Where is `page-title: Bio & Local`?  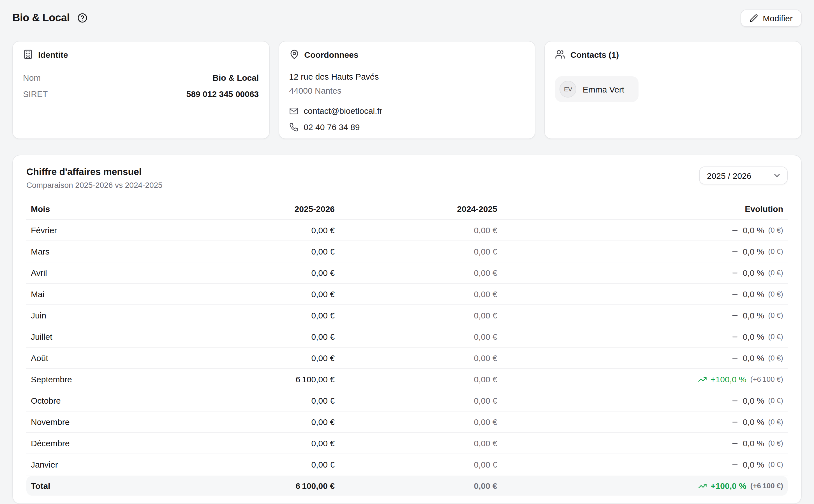
page-title: Bio & Local is located at coordinates (41, 18).